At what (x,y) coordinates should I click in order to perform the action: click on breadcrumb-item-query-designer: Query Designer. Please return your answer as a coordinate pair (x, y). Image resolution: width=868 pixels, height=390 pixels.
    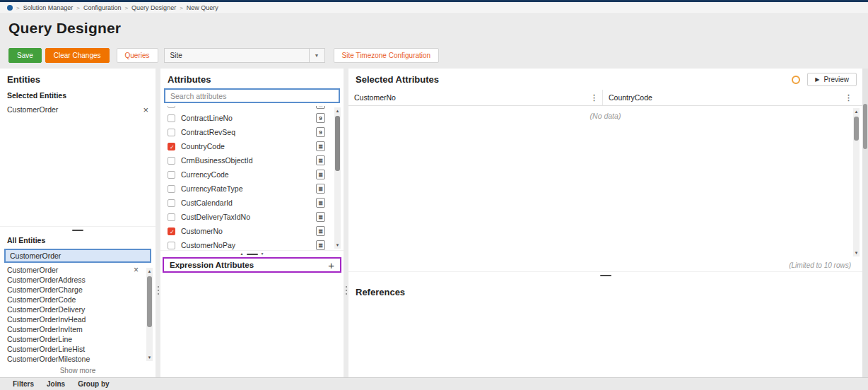
    Looking at the image, I should click on (154, 8).